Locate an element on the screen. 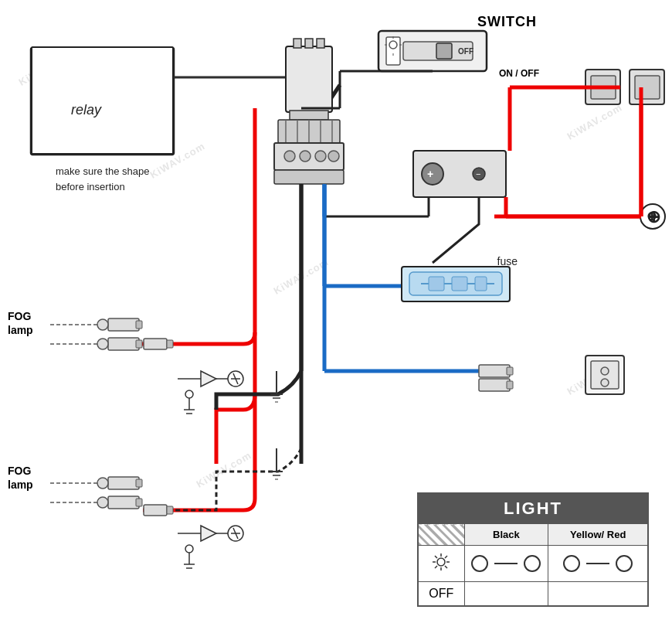 The height and width of the screenshot is (630, 672). circle-right is located at coordinates (532, 564).